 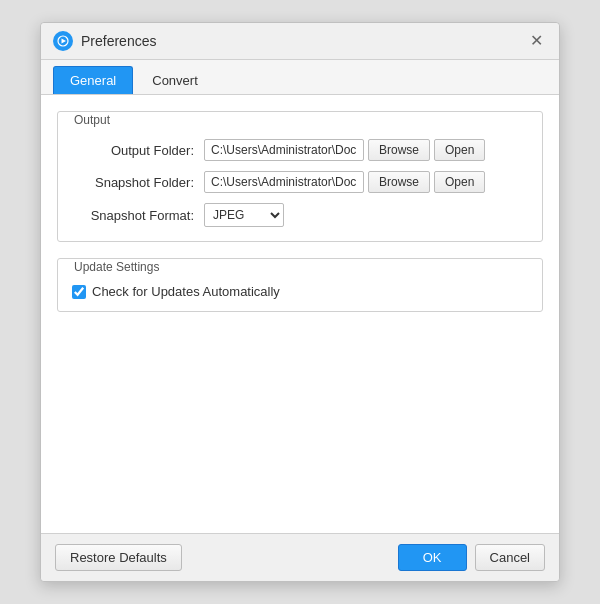 I want to click on update-section-header: Update Settings, so click(x=116, y=267).